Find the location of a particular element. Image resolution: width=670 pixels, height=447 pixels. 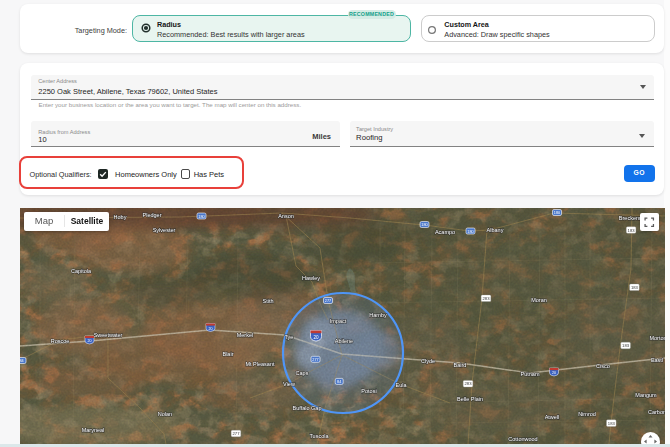

svg-text: Nolan is located at coordinates (164, 413).